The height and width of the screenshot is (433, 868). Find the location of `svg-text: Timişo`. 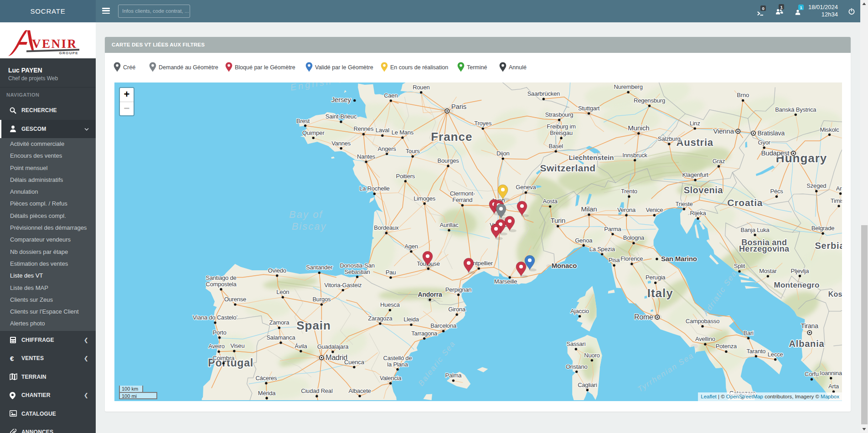

svg-text: Timişo is located at coordinates (836, 201).